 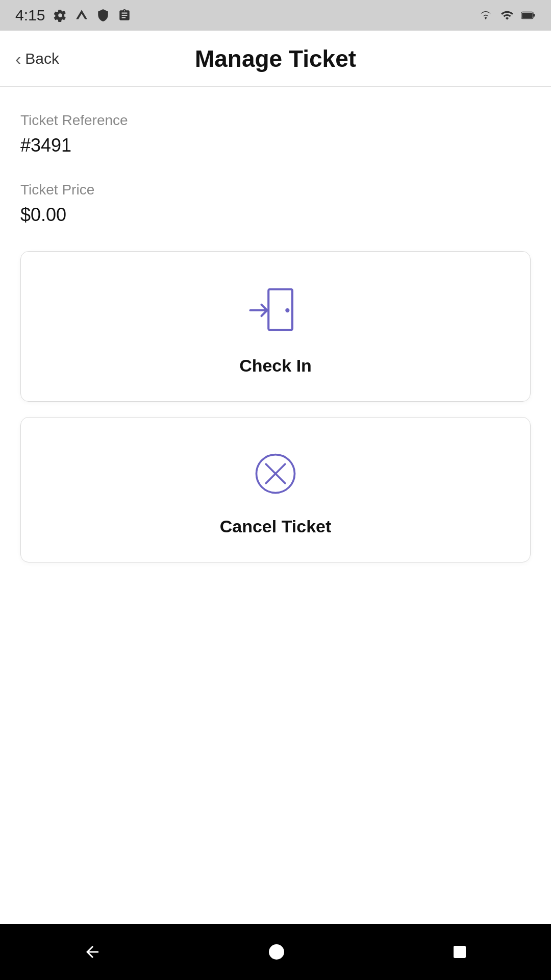 What do you see at coordinates (276, 59) in the screenshot?
I see `nav-bar: ‹ Back Manage Ticket` at bounding box center [276, 59].